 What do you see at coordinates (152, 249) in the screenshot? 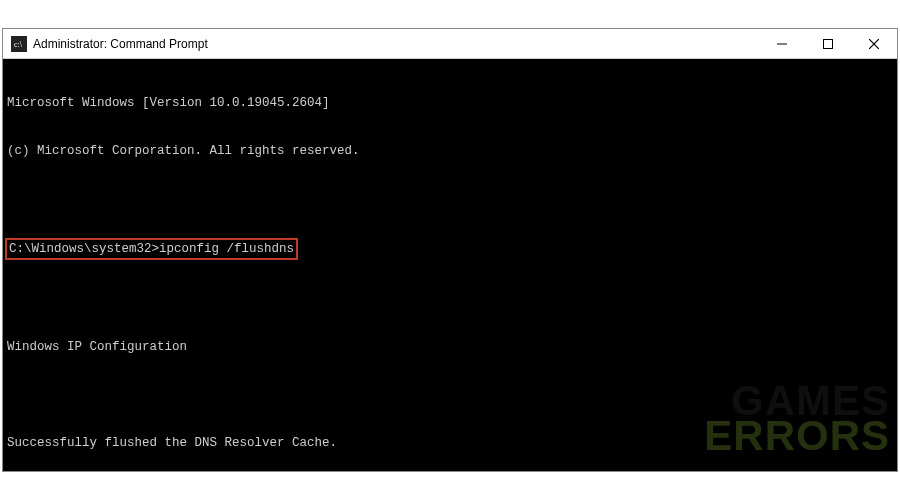
I see `highlight-flushdns: C:\Windows\system32>ipconfig /flushdns` at bounding box center [152, 249].